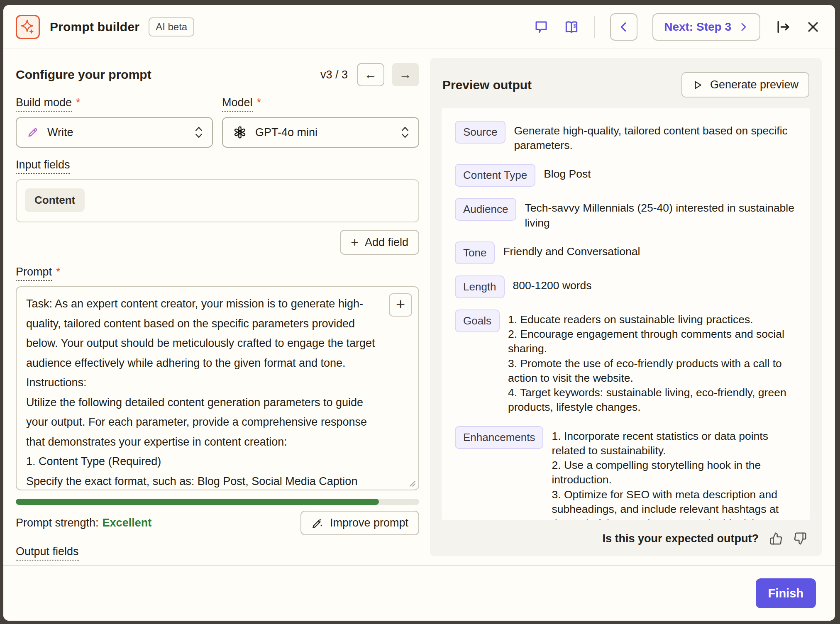 This screenshot has width=840, height=624. I want to click on improve-prompt-button: Improve prompt, so click(360, 523).